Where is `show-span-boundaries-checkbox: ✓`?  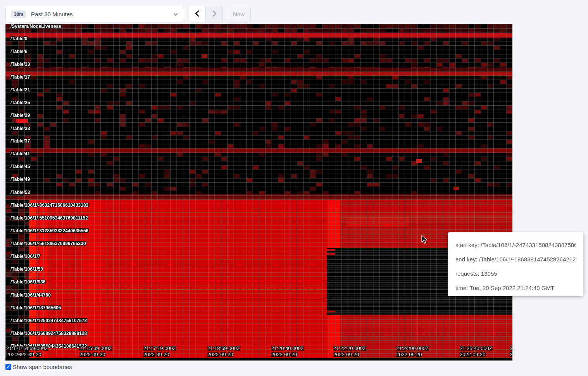
show-span-boundaries-checkbox: ✓ is located at coordinates (9, 367).